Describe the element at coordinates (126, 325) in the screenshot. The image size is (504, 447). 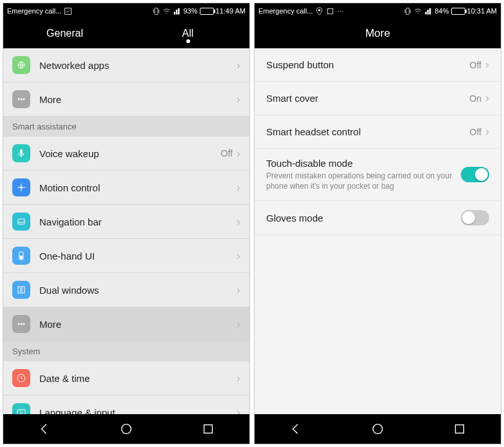
I see `row-more-2: More ›` at that location.